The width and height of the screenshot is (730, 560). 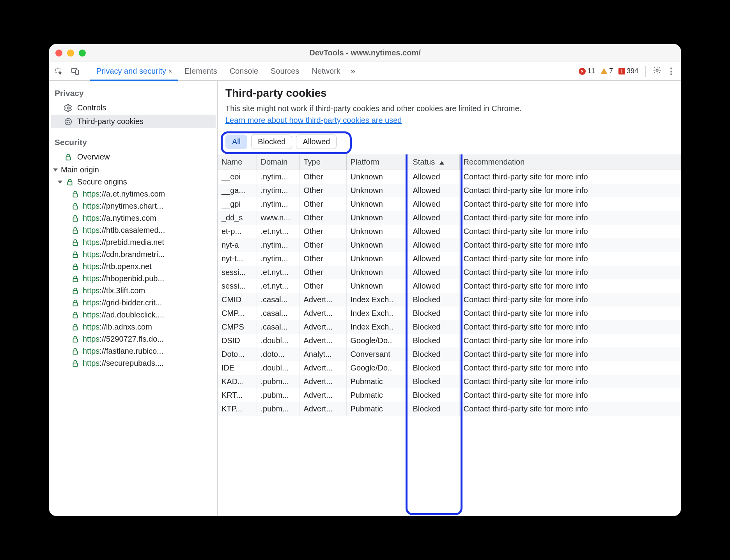 I want to click on tab-privacy-security: Privacy and security ×, so click(x=134, y=71).